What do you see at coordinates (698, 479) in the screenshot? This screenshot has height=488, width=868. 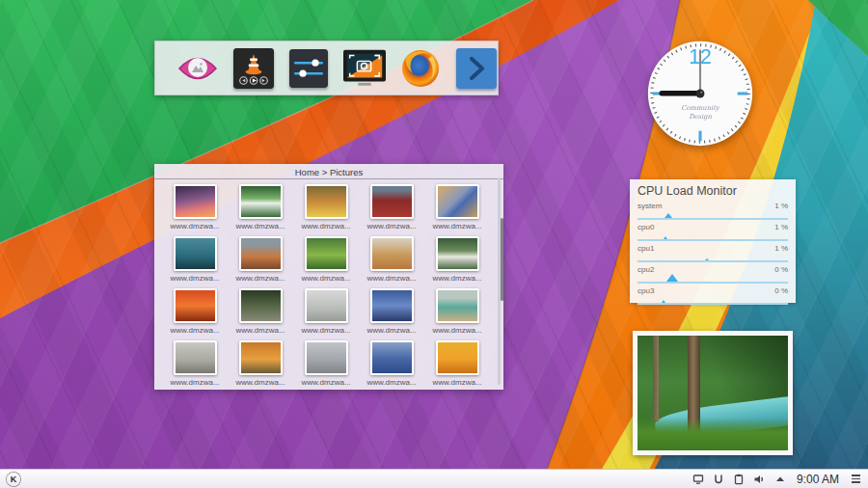 I see `network-icon` at bounding box center [698, 479].